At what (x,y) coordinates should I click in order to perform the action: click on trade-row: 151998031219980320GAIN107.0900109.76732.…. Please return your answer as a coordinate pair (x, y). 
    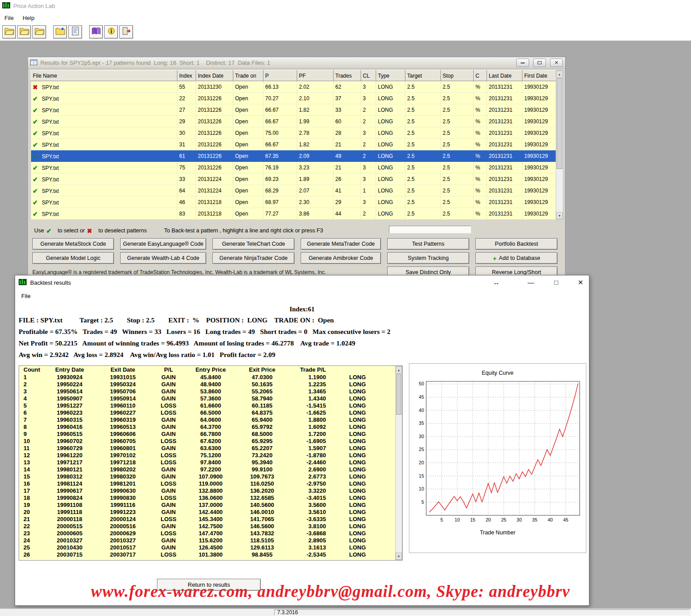
    Looking at the image, I should click on (198, 476).